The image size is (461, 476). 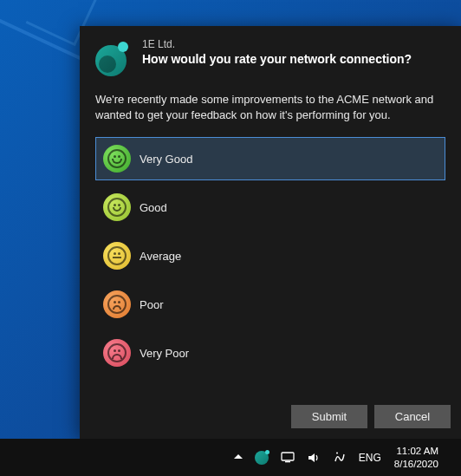 I want to click on dialog-header: 1E Ltd. How would you rate your network …, so click(x=270, y=57).